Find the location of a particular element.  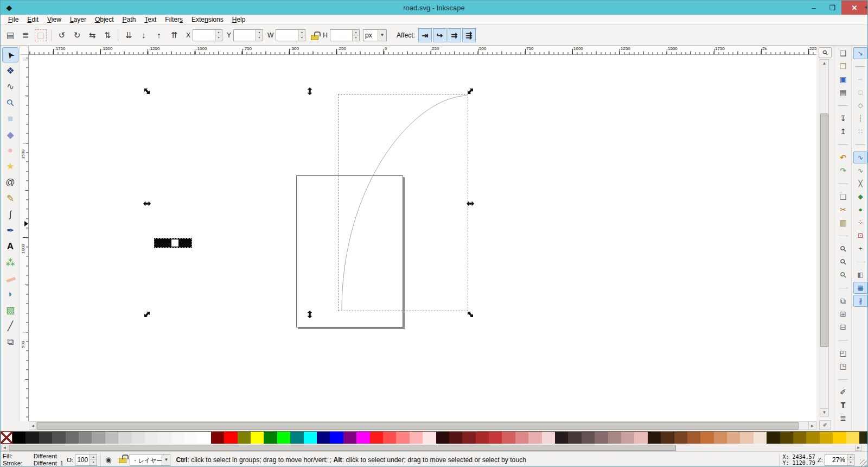

snap-bbox-centers-button: ∷ is located at coordinates (860, 131).